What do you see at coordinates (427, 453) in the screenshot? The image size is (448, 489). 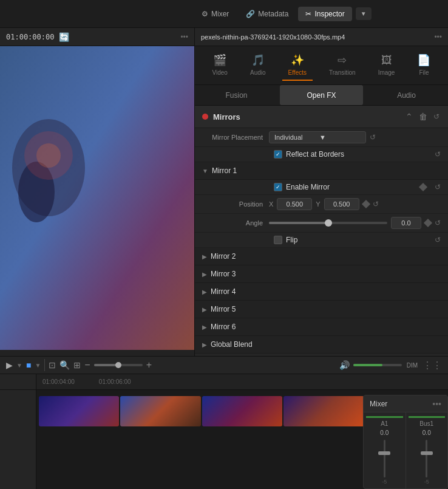 I see `bus1-fader-handle` at bounding box center [427, 453].